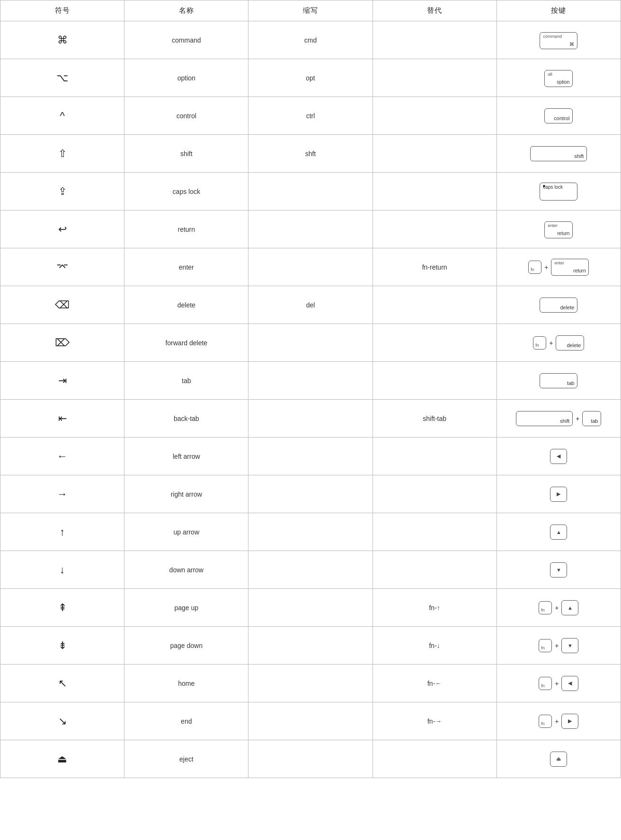 Image resolution: width=621 pixels, height=840 pixels. Describe the element at coordinates (310, 78) in the screenshot. I see `table-row: ⌥optionoptaltoption` at that location.